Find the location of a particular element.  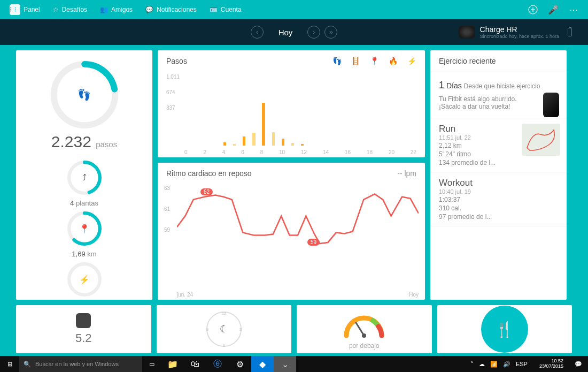

tray-up-icon: ˄ is located at coordinates (472, 364).